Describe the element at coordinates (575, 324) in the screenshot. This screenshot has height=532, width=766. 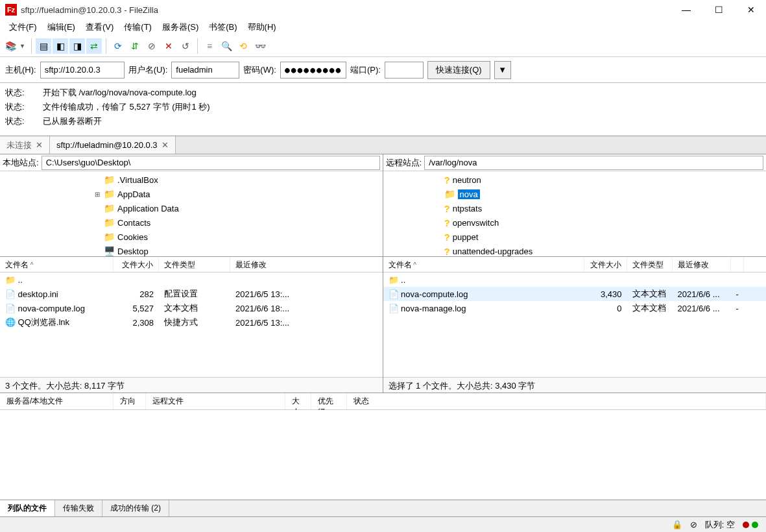
I see `remote-filelist: 📁 ..📄 nova-compute.log3,430文本文档2021/6/6 …` at that location.